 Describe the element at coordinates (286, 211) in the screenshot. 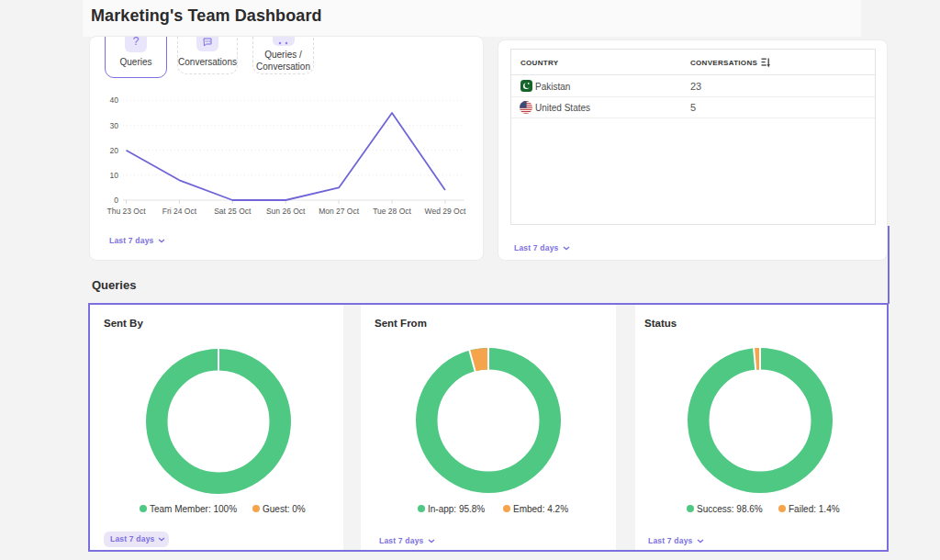

I see `svg-text: Sun 26 Oct` at that location.